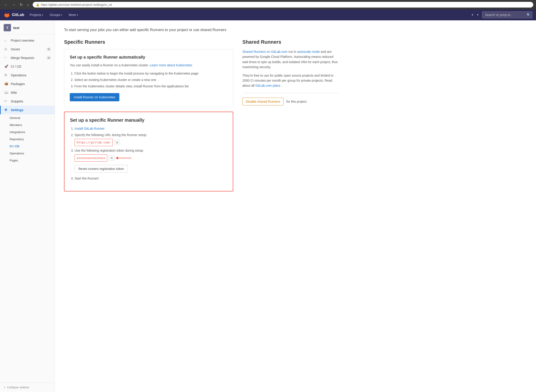 The image size is (536, 392). What do you see at coordinates (7, 15) in the screenshot?
I see `gitlab-logo-icon` at bounding box center [7, 15].